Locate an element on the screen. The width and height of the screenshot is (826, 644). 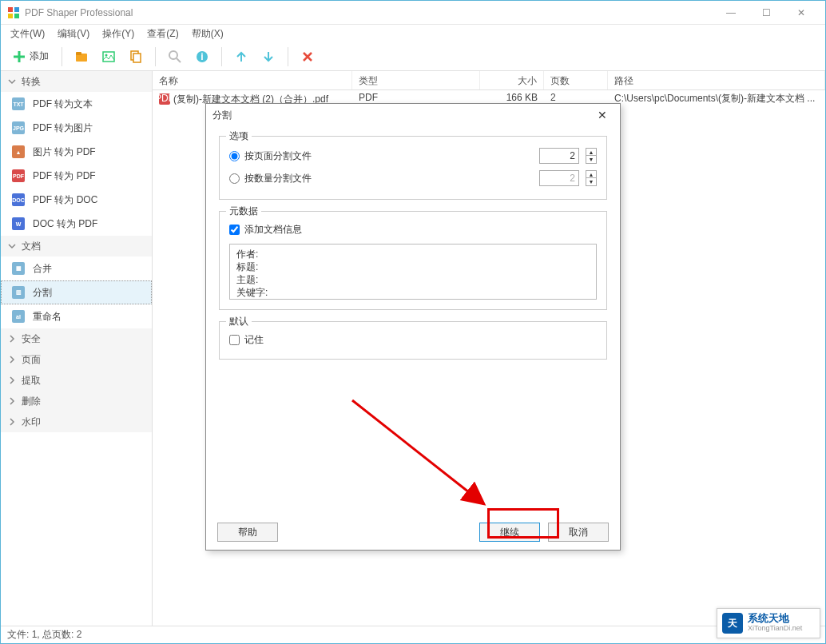
folder-button is located at coordinates (81, 57).